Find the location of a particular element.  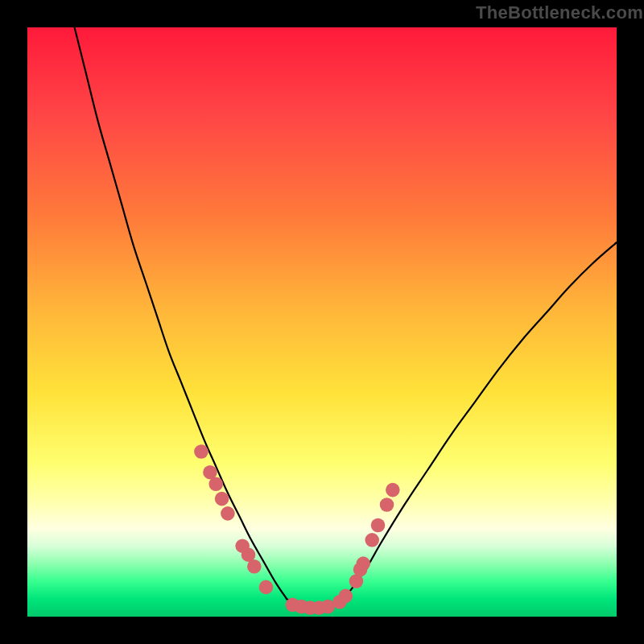

watermark-text: TheBottleneck.com is located at coordinates (559, 13).